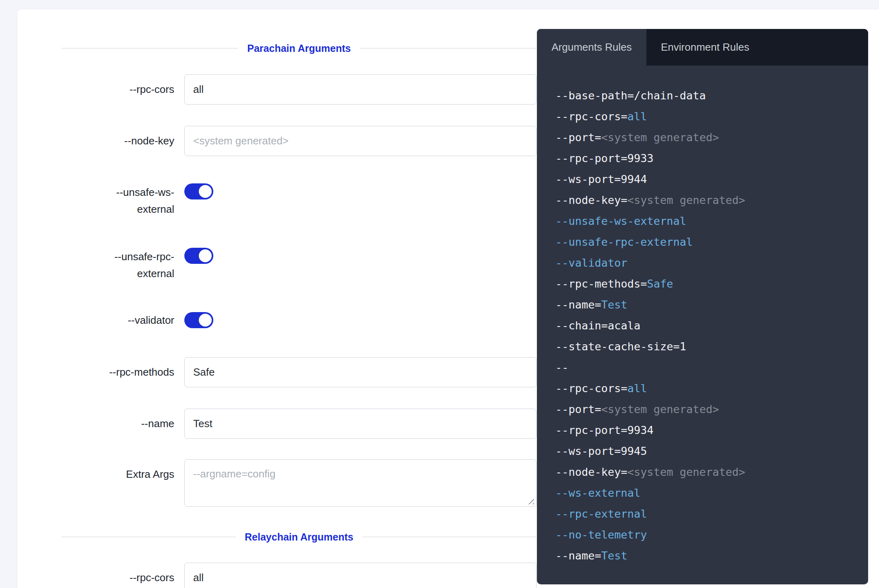 The width and height of the screenshot is (879, 588). I want to click on form-row-node-key: --node-key, so click(291, 141).